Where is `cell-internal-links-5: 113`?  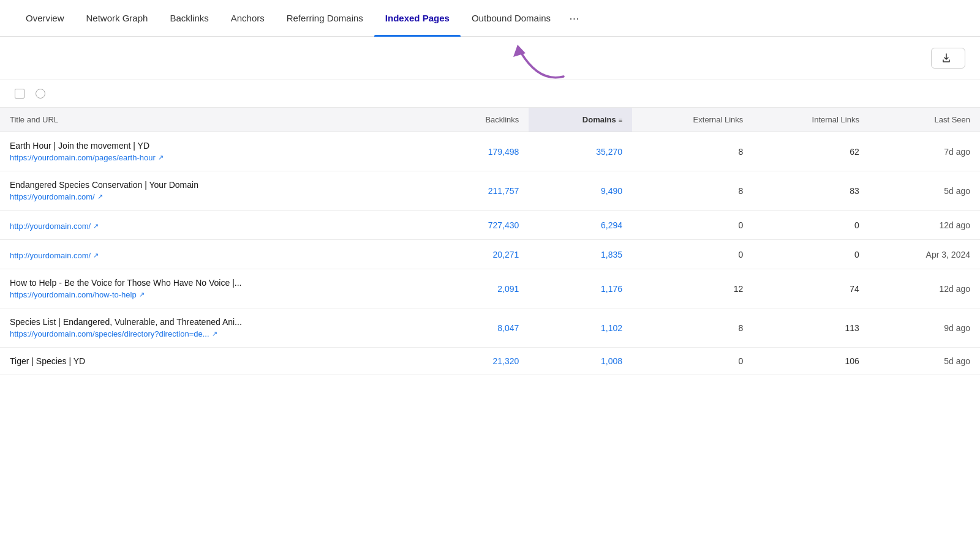 cell-internal-links-5: 113 is located at coordinates (811, 328).